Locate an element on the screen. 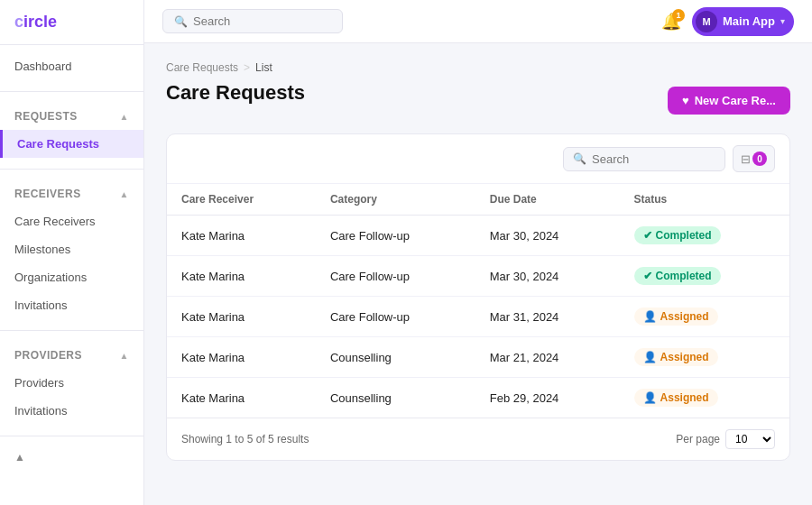 This screenshot has width=812, height=505. breadcrumb-parent: Care Requests is located at coordinates (202, 68).